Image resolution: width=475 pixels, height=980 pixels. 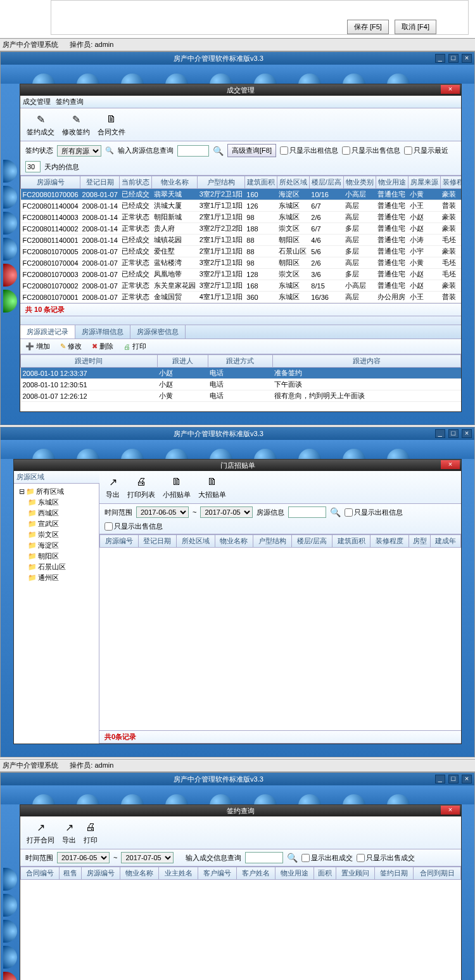 I want to click on sub-tool: ✖删除, so click(x=103, y=346).